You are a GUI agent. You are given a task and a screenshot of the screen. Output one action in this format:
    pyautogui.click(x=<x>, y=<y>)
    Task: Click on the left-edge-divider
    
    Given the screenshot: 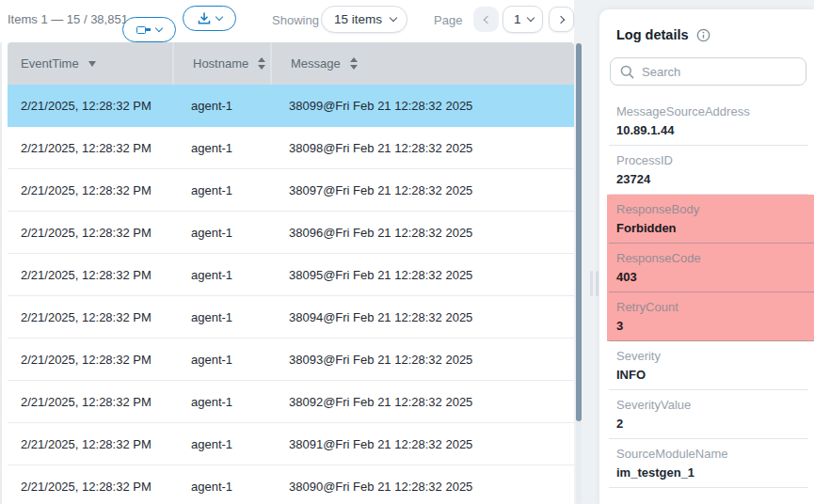 What is the action you would take?
    pyautogui.click(x=1, y=273)
    